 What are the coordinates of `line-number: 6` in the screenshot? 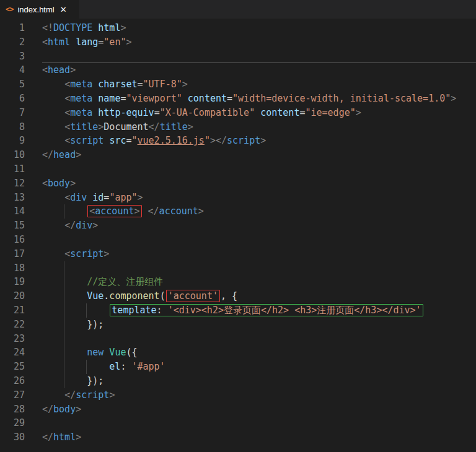 It's located at (12, 99).